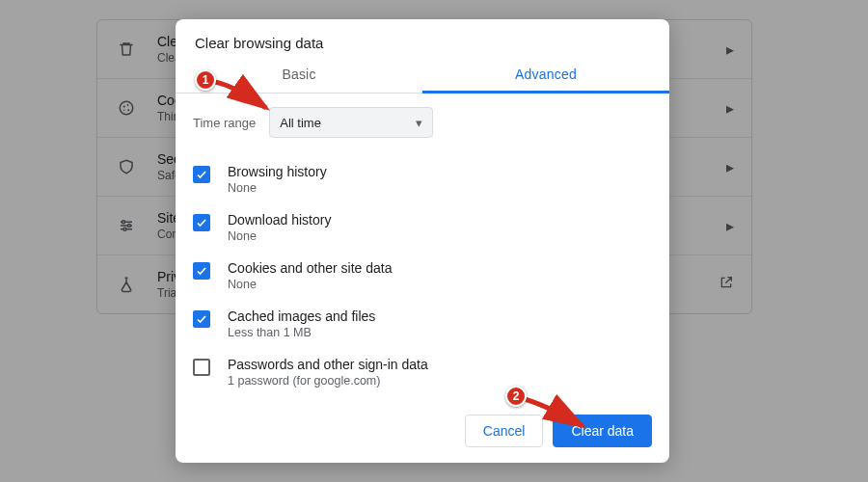 The width and height of the screenshot is (868, 482). Describe the element at coordinates (602, 431) in the screenshot. I see `clear-data-button: Clear data` at that location.